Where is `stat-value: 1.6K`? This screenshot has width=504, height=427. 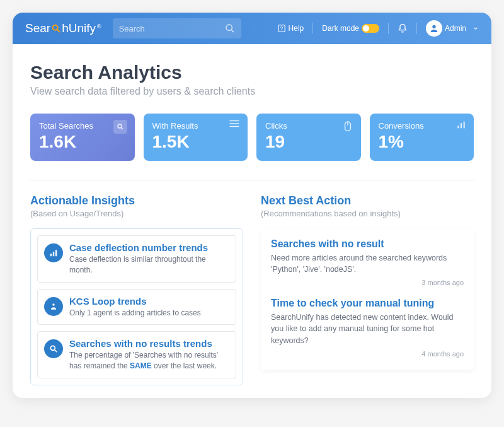
stat-value: 1.6K is located at coordinates (83, 142).